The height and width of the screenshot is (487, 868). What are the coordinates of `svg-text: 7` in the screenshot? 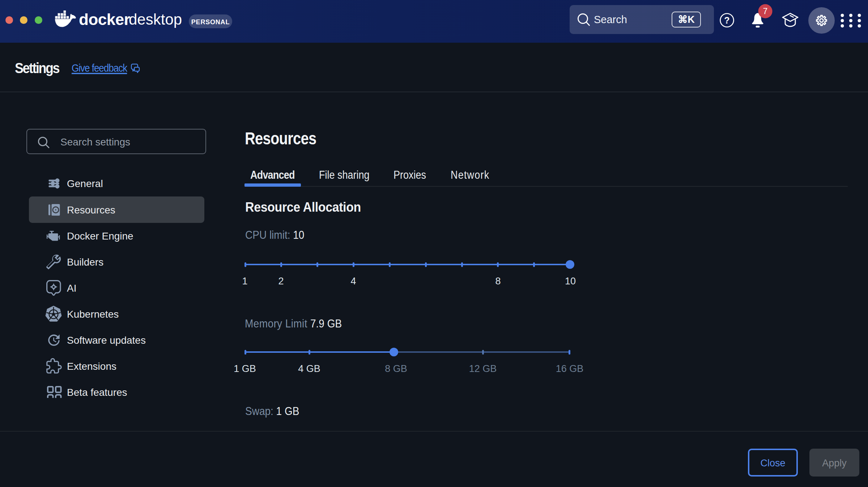 It's located at (765, 11).